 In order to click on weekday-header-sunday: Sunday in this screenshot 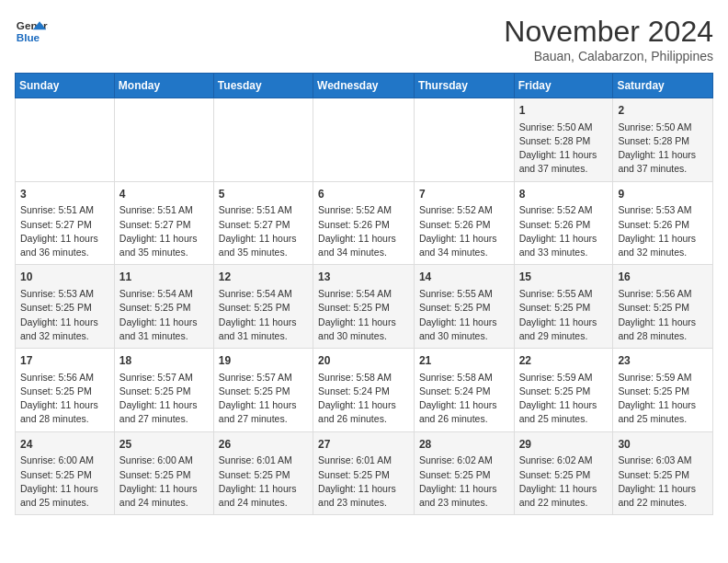, I will do `click(65, 86)`.